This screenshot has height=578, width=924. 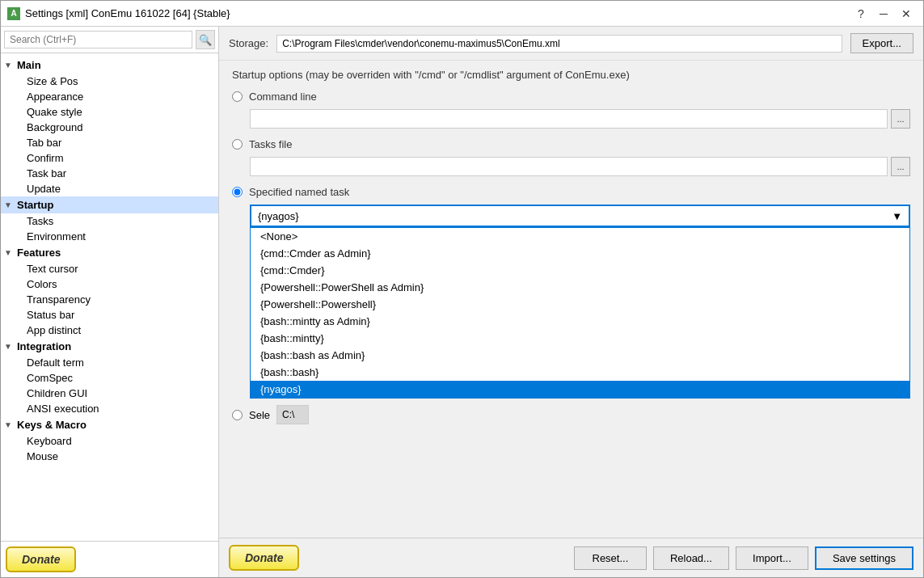 What do you see at coordinates (264, 558) in the screenshot?
I see `bottom-donate-button: Donate` at bounding box center [264, 558].